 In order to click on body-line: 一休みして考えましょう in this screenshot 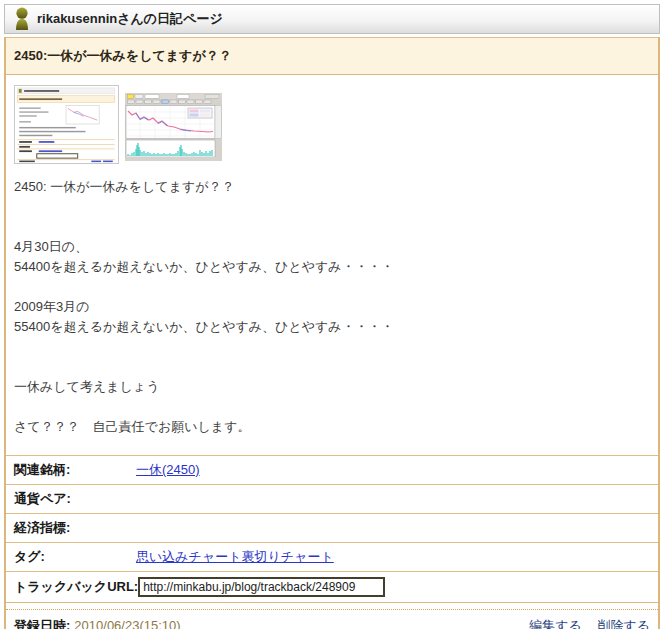, I will do `click(332, 387)`.